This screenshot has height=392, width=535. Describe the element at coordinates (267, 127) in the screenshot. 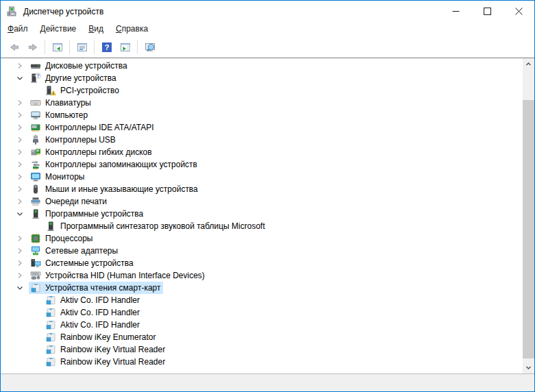

I see `tree-item: Контроллеры IDE ATA/ATAPI` at that location.